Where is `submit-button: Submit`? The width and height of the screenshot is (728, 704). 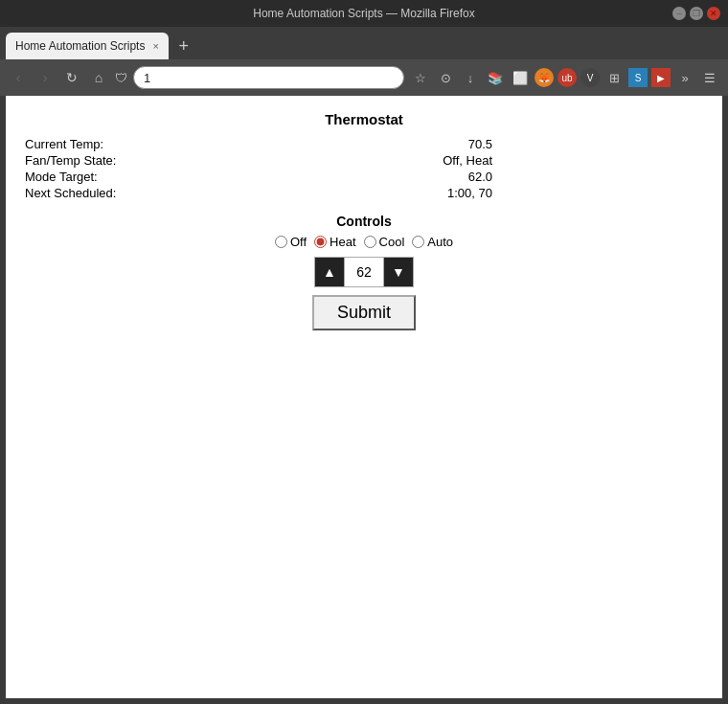
submit-button: Submit is located at coordinates (364, 312).